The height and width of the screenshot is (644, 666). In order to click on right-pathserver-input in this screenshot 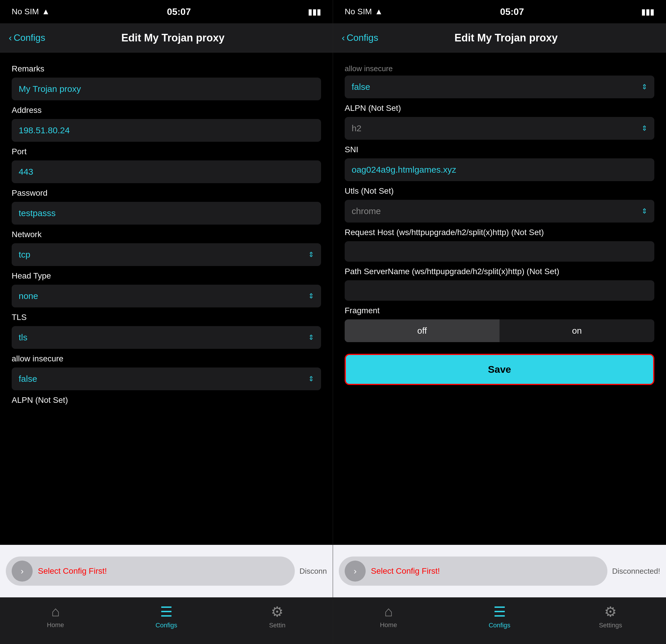, I will do `click(500, 291)`.